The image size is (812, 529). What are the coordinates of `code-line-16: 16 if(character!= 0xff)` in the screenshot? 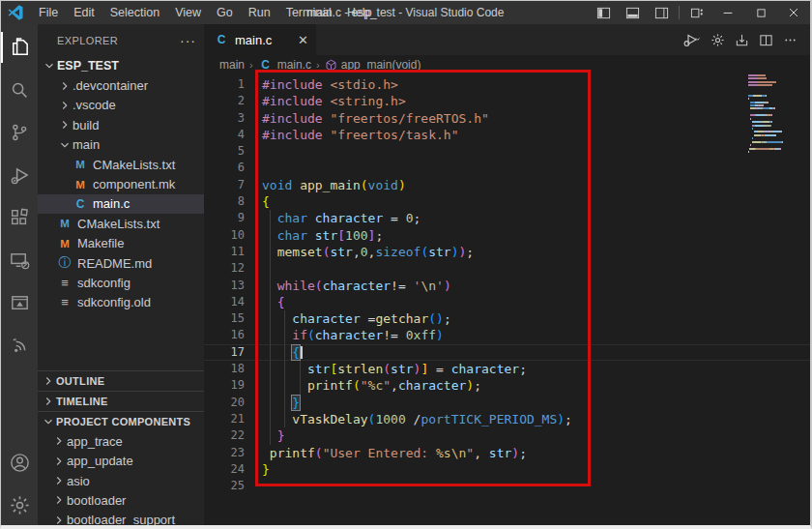 It's located at (507, 335).